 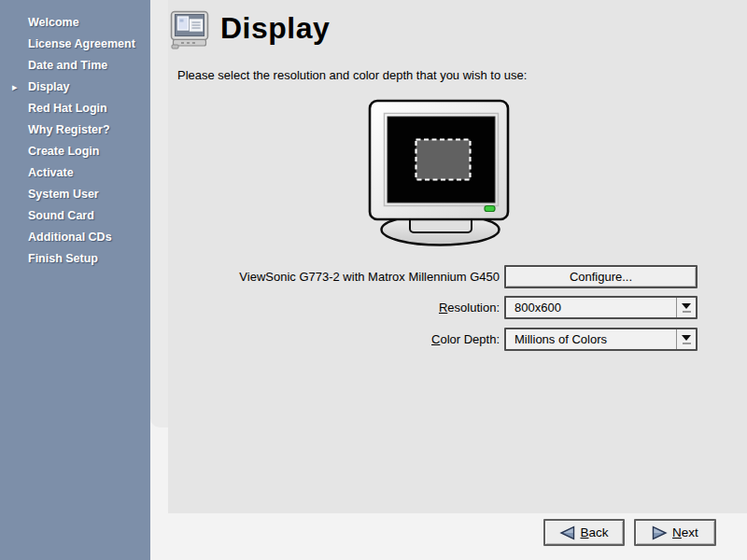 What do you see at coordinates (594, 532) in the screenshot?
I see `back-button-label: Back` at bounding box center [594, 532].